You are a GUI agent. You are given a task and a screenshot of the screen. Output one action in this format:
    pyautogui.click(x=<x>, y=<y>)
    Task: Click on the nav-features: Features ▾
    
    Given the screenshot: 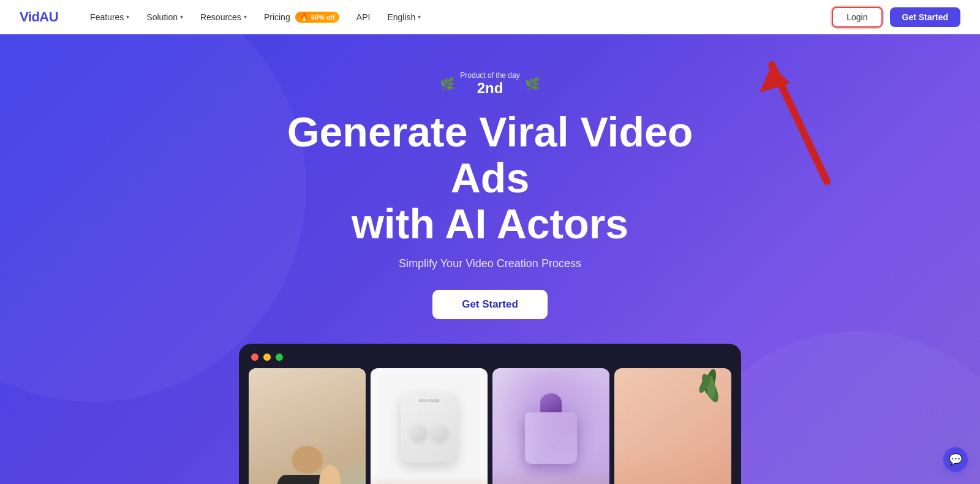 What is the action you would take?
    pyautogui.click(x=110, y=17)
    